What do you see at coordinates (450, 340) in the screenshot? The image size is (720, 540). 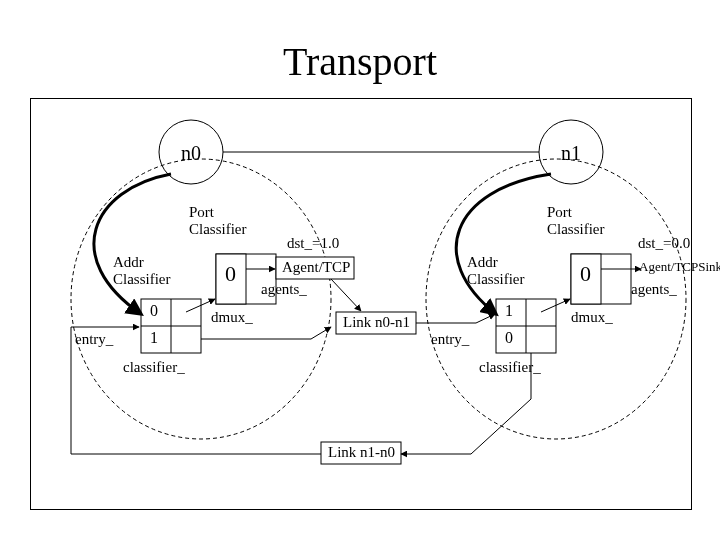 I see `entry-label-right: entry_` at bounding box center [450, 340].